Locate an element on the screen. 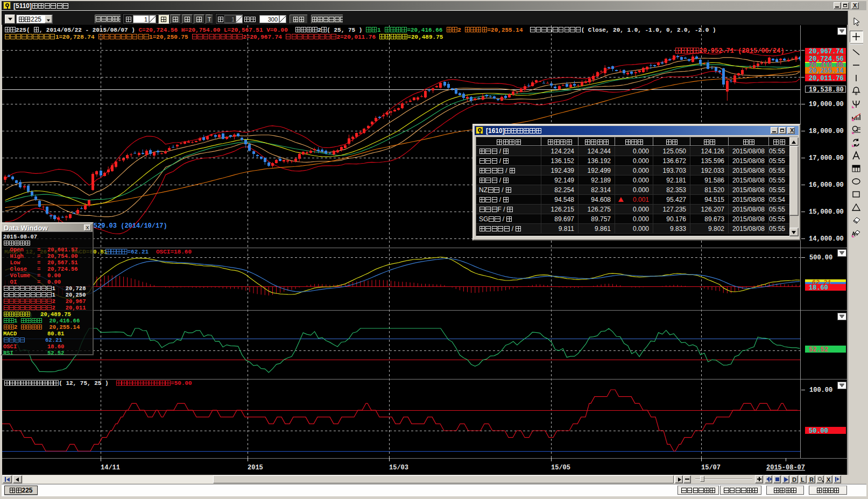 This screenshot has width=868, height=499. svg-text: 2015 is located at coordinates (255, 468).